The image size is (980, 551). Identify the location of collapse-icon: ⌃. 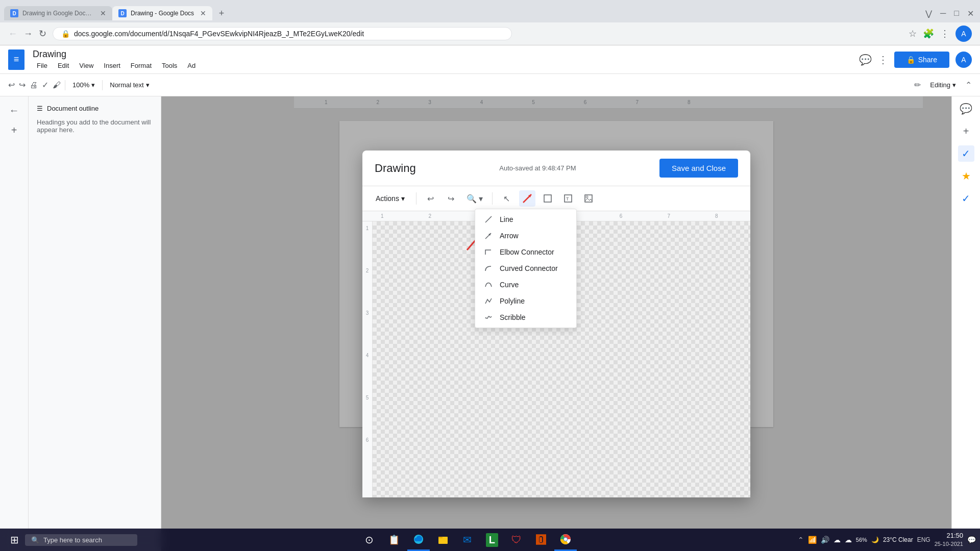
(969, 85).